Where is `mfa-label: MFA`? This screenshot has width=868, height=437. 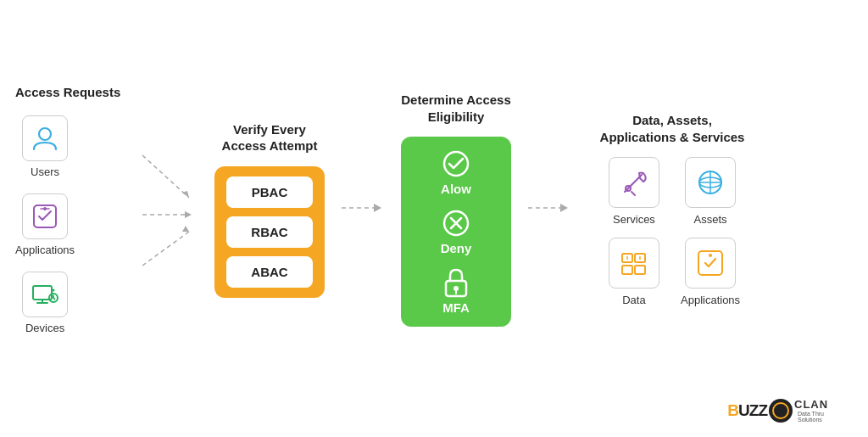
mfa-label: MFA is located at coordinates (456, 307).